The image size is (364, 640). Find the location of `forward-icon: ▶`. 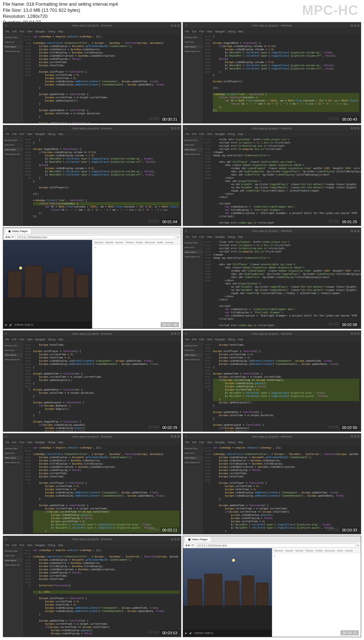

forward-icon: ▶ is located at coordinates (189, 545).